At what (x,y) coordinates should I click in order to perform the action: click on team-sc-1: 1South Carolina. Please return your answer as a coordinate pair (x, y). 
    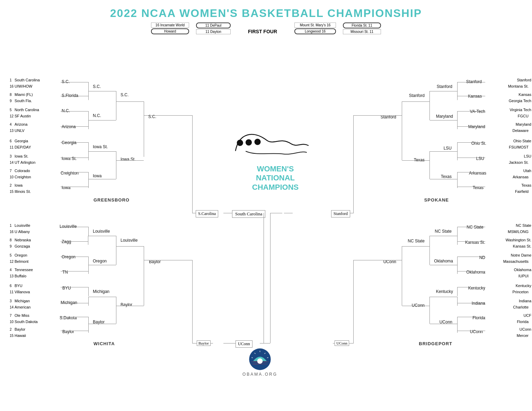
    Looking at the image, I should click on (25, 80).